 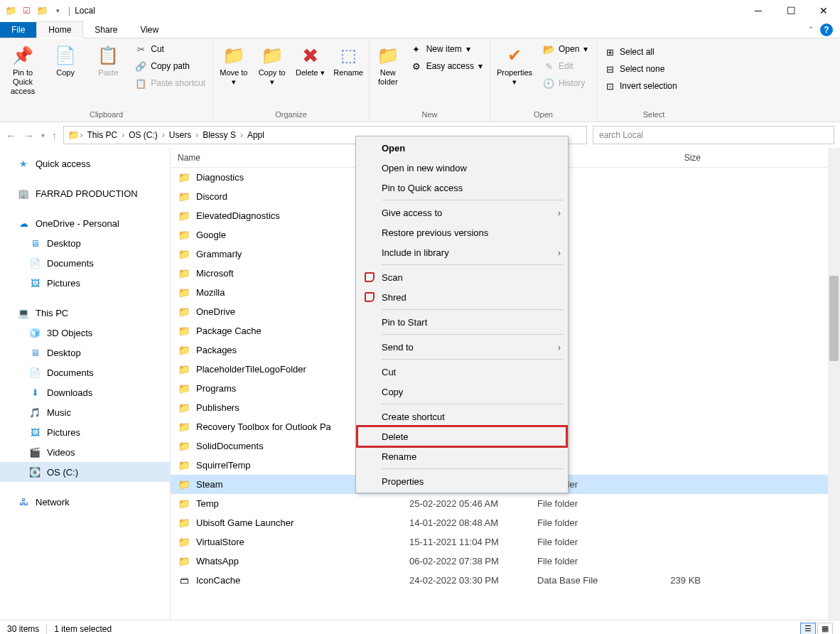 What do you see at coordinates (42, 11) in the screenshot?
I see `qat-newfolder-icon: 📁` at bounding box center [42, 11].